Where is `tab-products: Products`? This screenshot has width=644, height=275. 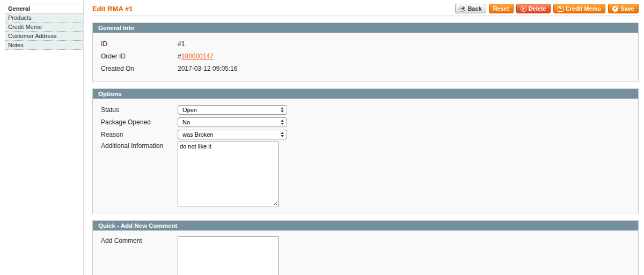
tab-products: Products is located at coordinates (44, 18).